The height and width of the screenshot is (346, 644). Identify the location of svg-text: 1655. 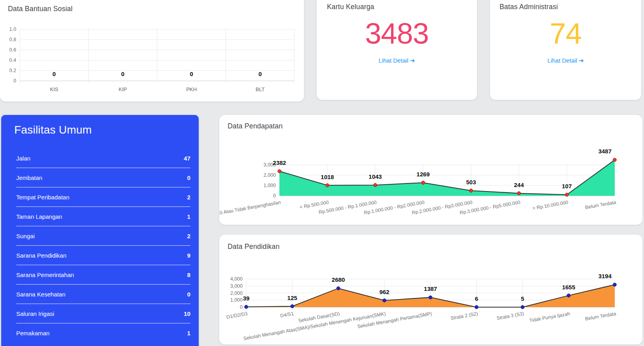
(568, 287).